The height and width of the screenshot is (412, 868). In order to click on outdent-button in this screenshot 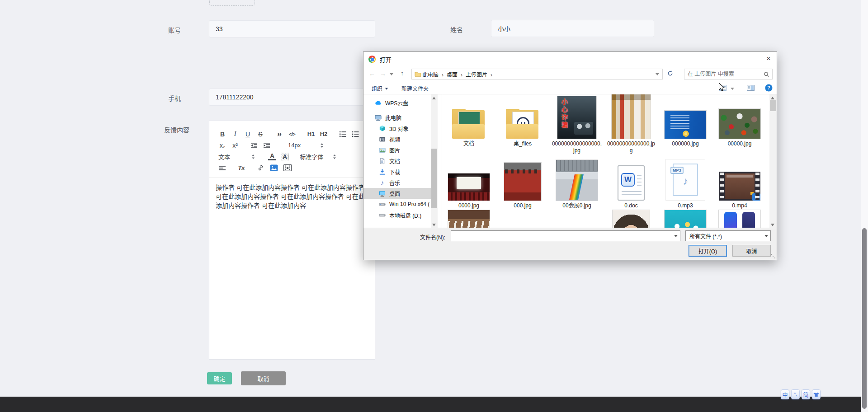, I will do `click(254, 145)`.